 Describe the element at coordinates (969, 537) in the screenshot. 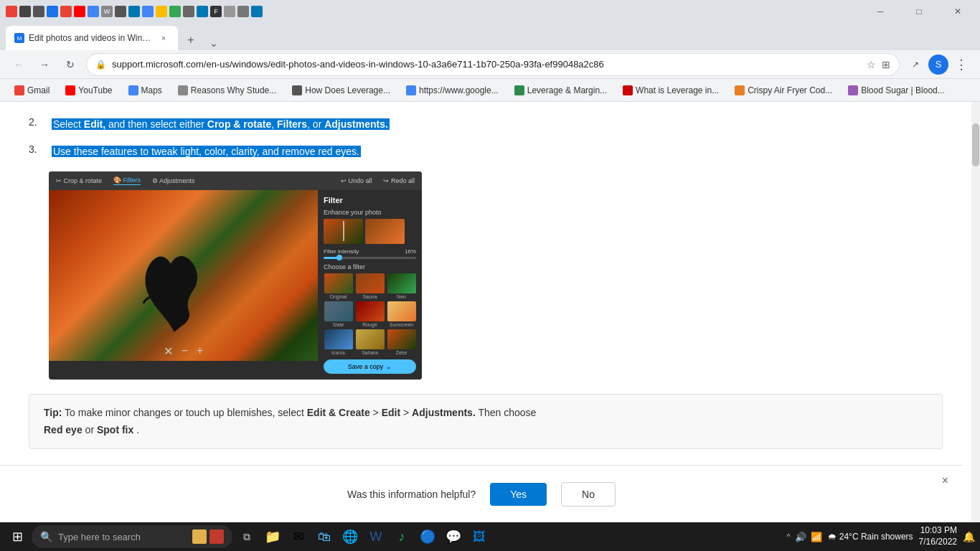

I see `notification-button: 🔔` at that location.